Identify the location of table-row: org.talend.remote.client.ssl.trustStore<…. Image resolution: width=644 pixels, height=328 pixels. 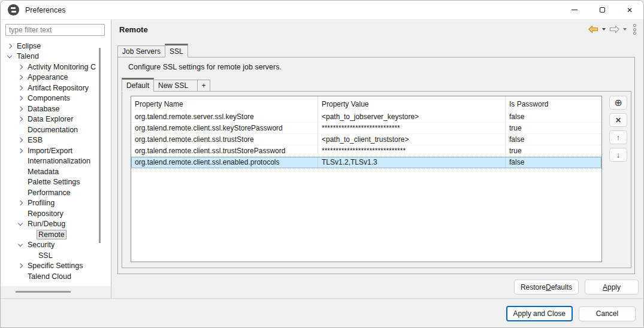
(367, 140).